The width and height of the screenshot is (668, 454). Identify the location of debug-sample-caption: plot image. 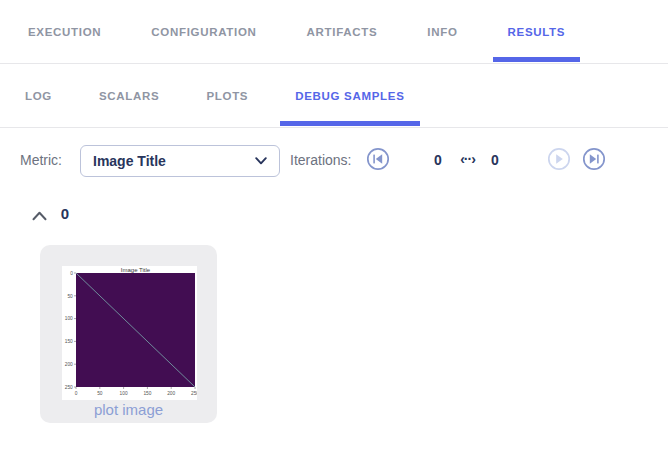
(128, 410).